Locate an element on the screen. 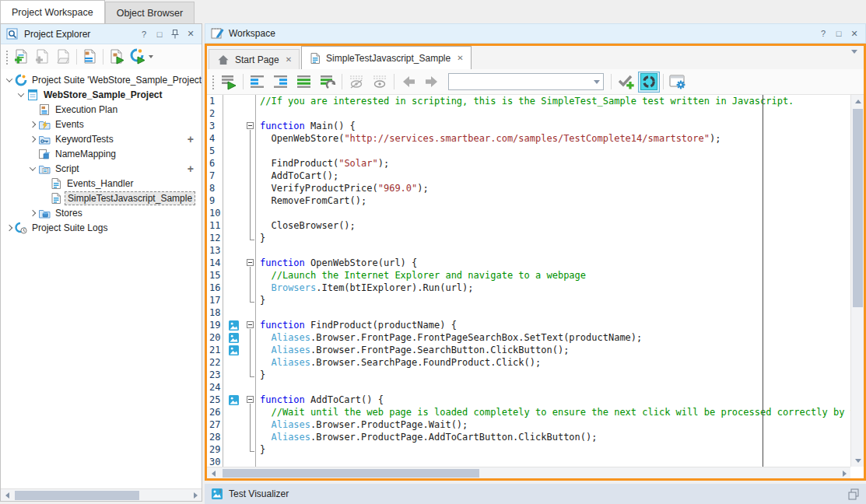 This screenshot has height=504, width=866. record-indicator-button is located at coordinates (649, 82).